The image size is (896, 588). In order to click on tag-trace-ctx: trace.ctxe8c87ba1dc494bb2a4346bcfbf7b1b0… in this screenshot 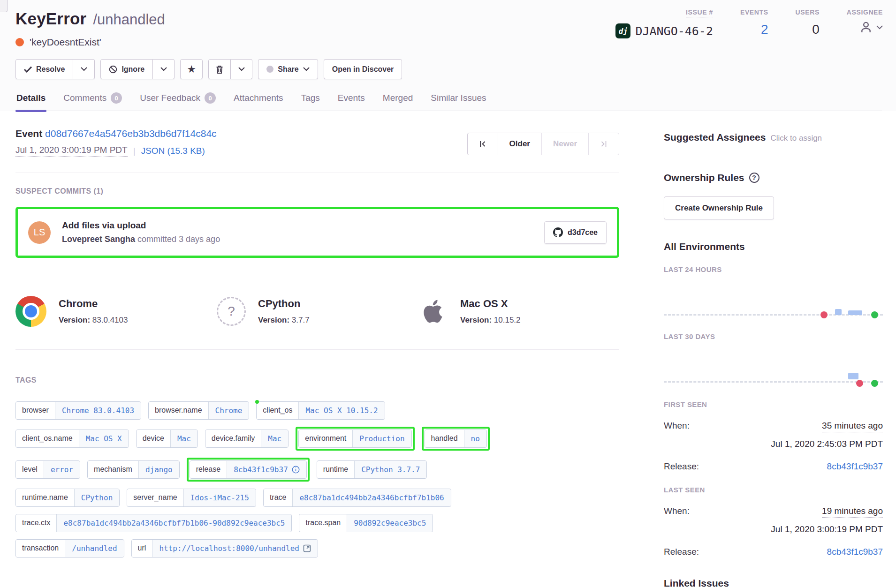, I will do `click(154, 523)`.